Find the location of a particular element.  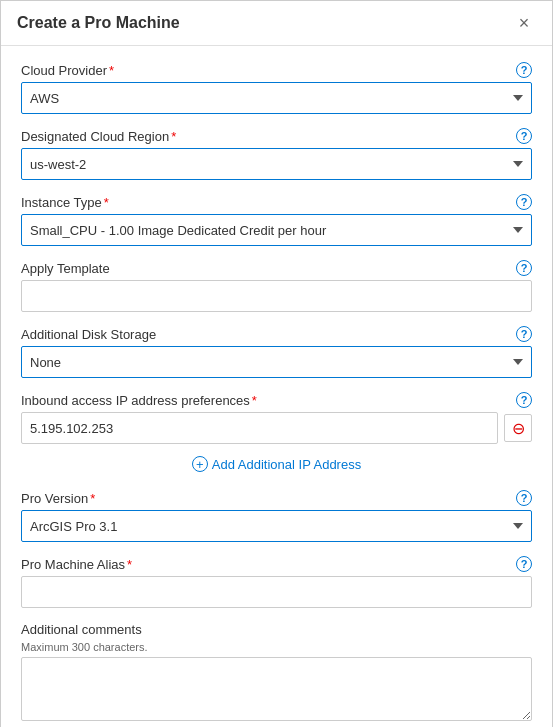

apply-template-group: Apply Template ? is located at coordinates (276, 286).